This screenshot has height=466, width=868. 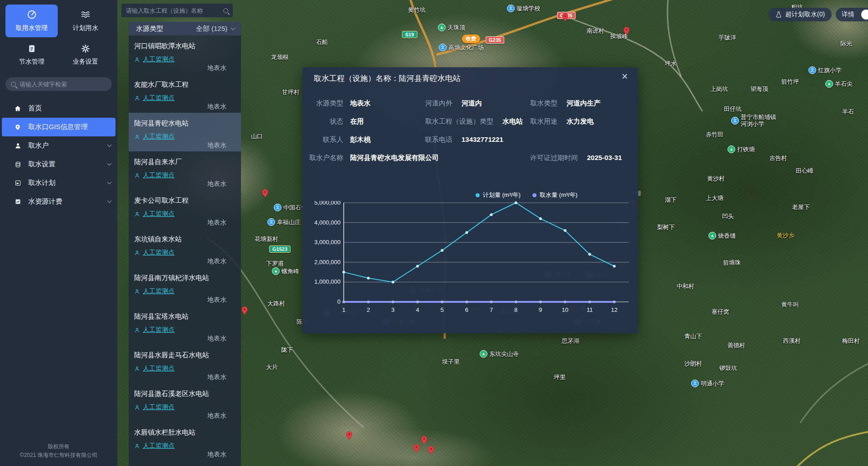 What do you see at coordinates (728, 368) in the screenshot?
I see `map-label: 锣鼓坑` at bounding box center [728, 368].